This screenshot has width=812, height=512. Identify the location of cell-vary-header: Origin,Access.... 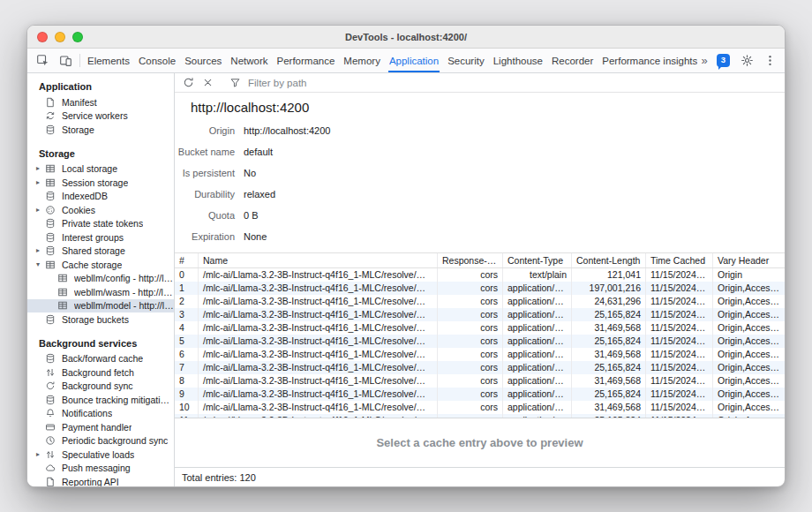
(748, 416).